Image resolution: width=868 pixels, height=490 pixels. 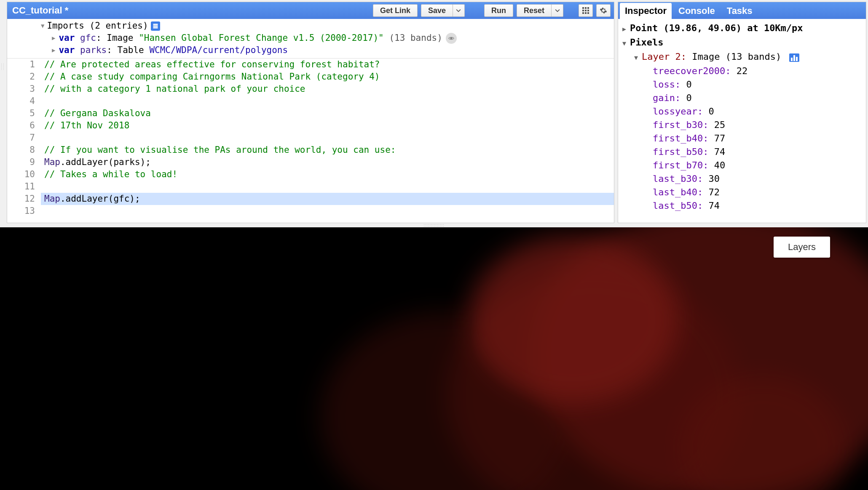 What do you see at coordinates (94, 50) in the screenshot?
I see `import-varname: parks` at bounding box center [94, 50].